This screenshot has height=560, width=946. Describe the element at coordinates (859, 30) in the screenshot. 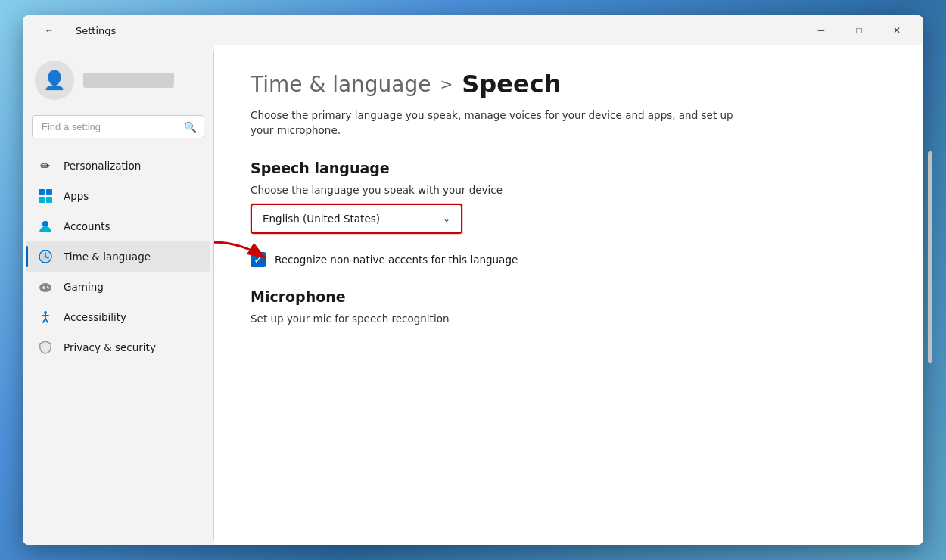

I see `window-controls: ─ □ ✕` at that location.